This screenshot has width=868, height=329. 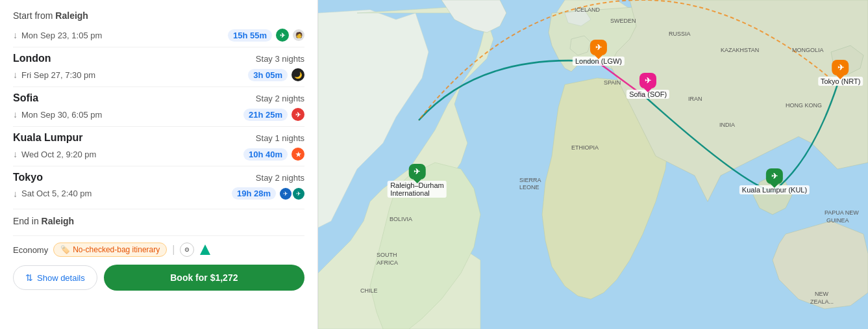 I want to click on airline-icon-4: ★, so click(x=298, y=154).